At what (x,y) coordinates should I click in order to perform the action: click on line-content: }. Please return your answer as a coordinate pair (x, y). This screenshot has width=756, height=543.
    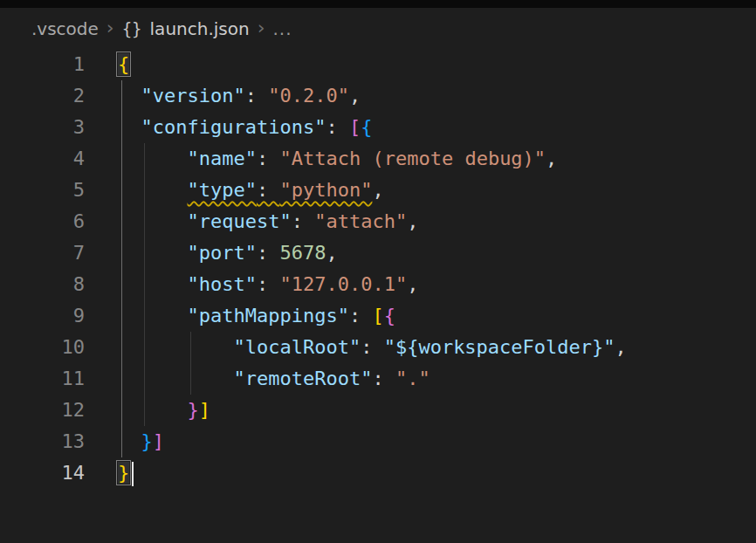
    Looking at the image, I should click on (421, 473).